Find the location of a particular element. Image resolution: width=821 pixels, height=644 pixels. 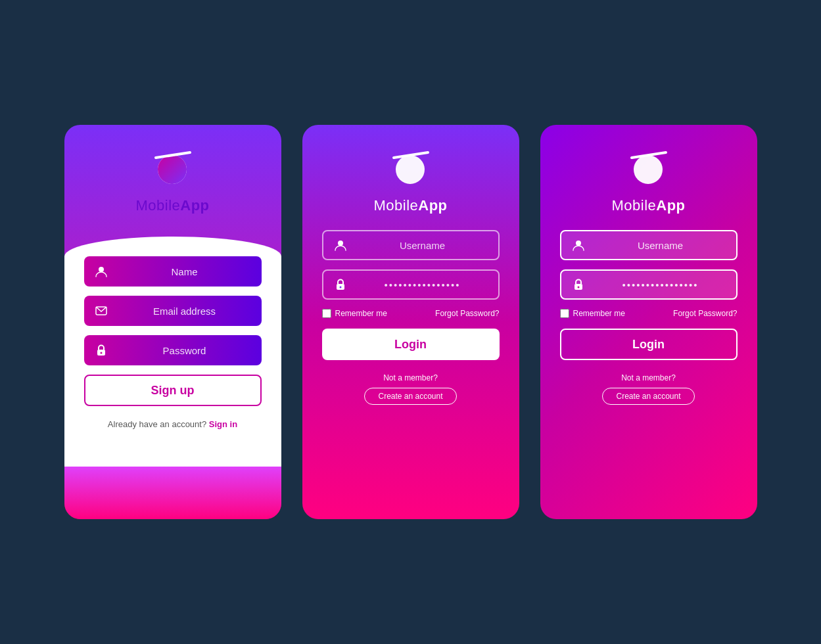

footer-text: Already have an account? is located at coordinates (157, 425).